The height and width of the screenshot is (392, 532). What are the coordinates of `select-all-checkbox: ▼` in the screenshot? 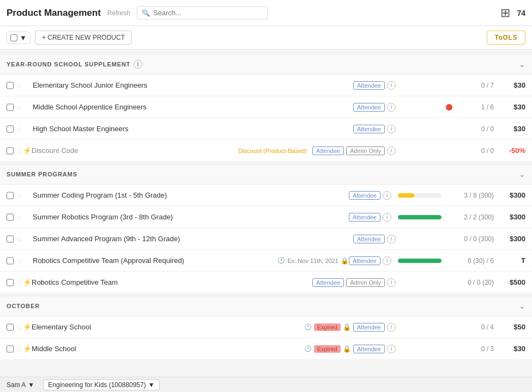 It's located at (19, 38).